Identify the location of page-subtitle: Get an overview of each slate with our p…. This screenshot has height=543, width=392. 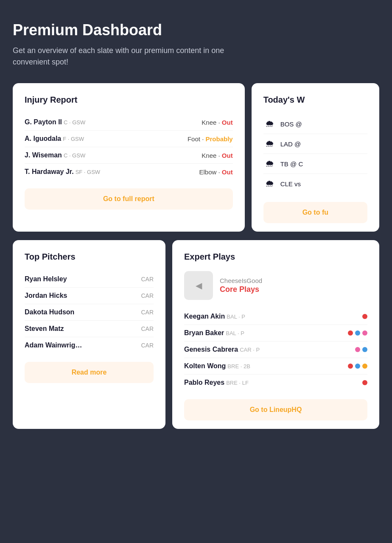
(132, 56).